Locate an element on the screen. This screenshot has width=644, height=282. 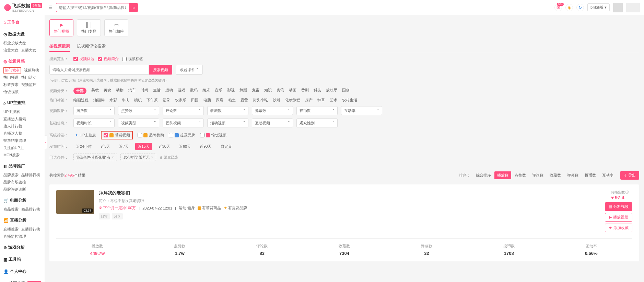
adv-mention-brand: 提及品牌 is located at coordinates (182, 135).